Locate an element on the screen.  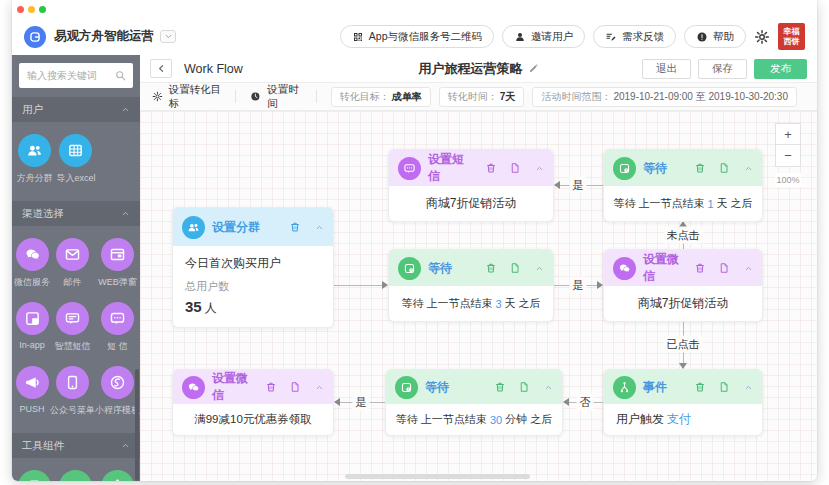
sidebar-item-miniprogram-template: 小程序模板 is located at coordinates (118, 392).